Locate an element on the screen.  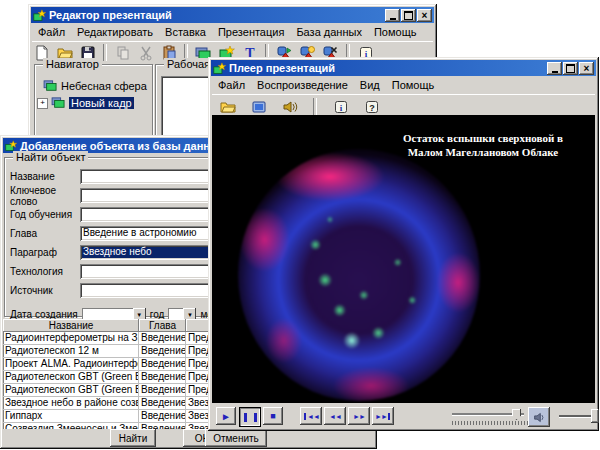
pause-button is located at coordinates (250, 417).